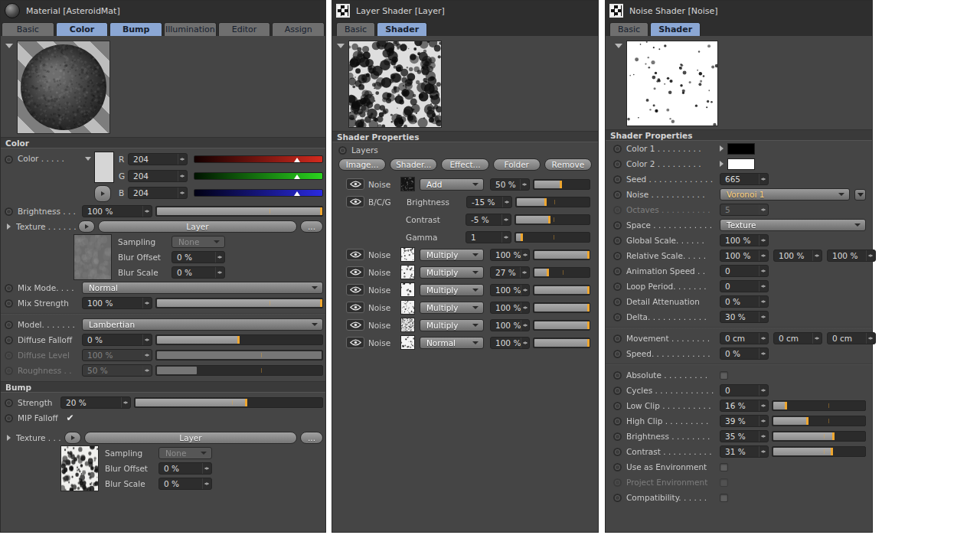 This screenshot has height=535, width=980. Describe the element at coordinates (9, 159) in the screenshot. I see `color-radio-icon` at that location.